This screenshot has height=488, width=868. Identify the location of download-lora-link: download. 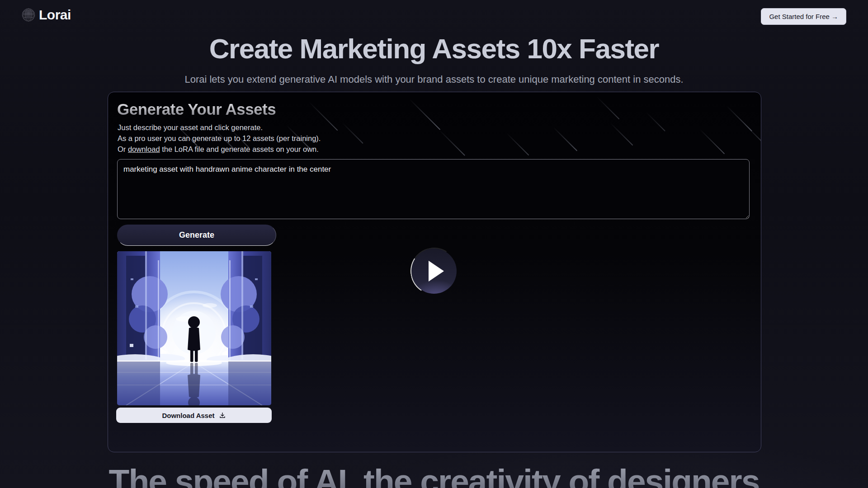
(144, 149).